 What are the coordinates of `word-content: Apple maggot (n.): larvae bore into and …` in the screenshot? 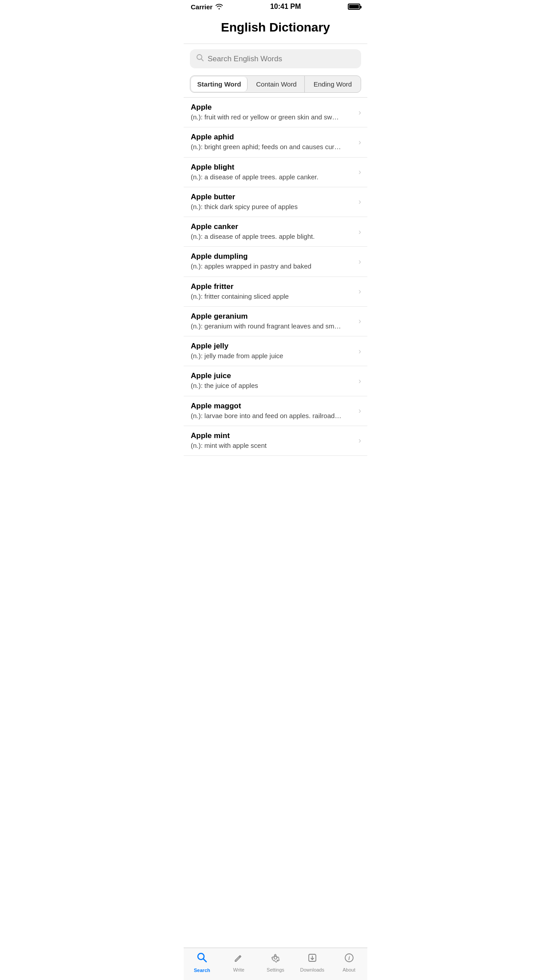 It's located at (273, 411).